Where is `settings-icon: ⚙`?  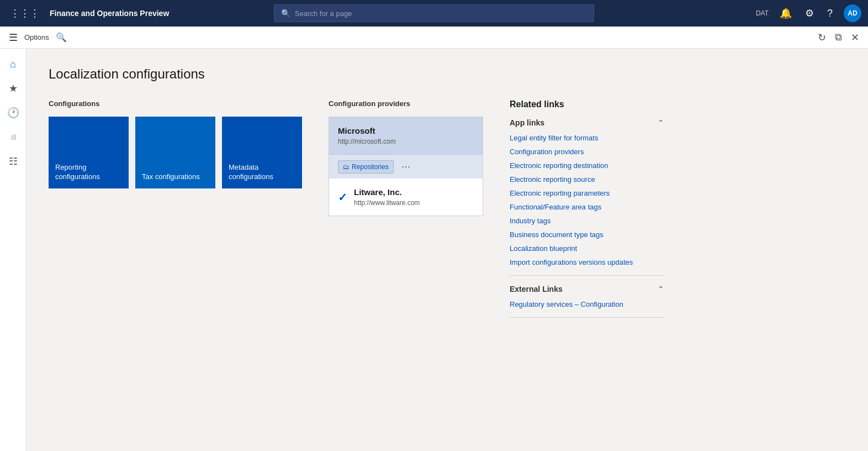
settings-icon: ⚙ is located at coordinates (809, 13).